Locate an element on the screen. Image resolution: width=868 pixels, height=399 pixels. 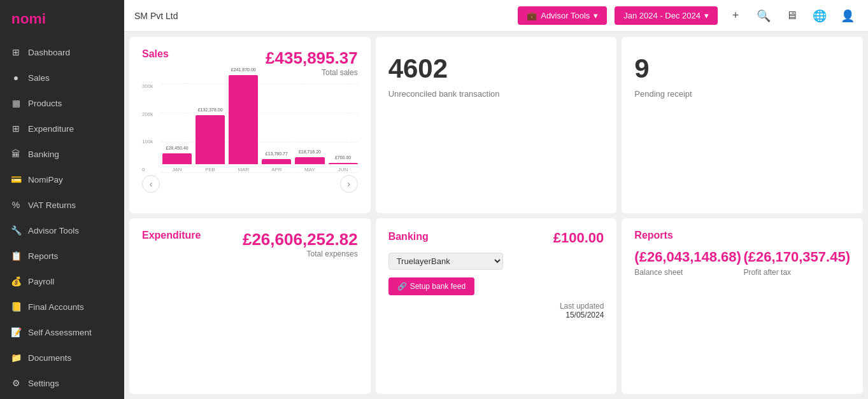
sidebar-item-self-assessment: 📝 Self Assessment is located at coordinates (62, 332).